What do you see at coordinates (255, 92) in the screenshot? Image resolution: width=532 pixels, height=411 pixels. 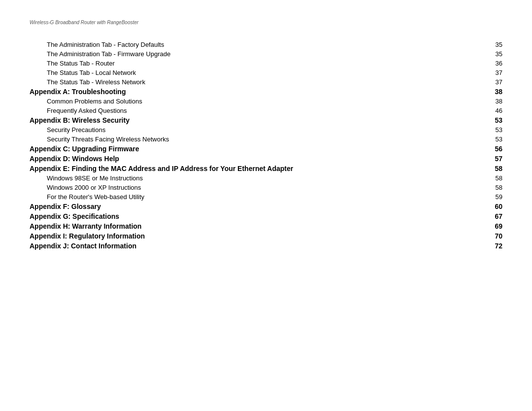 I see `toc-entry-text: Appendix A: Troubleshooting` at bounding box center [255, 92].